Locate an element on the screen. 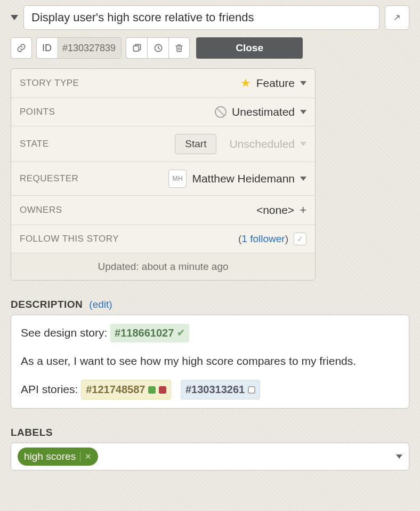 Image resolution: width=420 pixels, height=511 pixels. story-title-input is located at coordinates (201, 18).